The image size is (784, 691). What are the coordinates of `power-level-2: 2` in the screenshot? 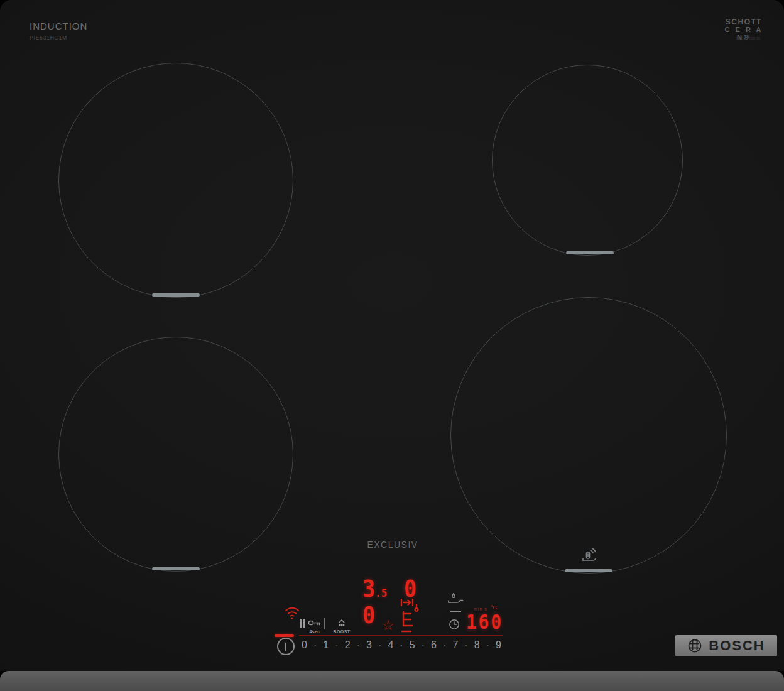 It's located at (348, 645).